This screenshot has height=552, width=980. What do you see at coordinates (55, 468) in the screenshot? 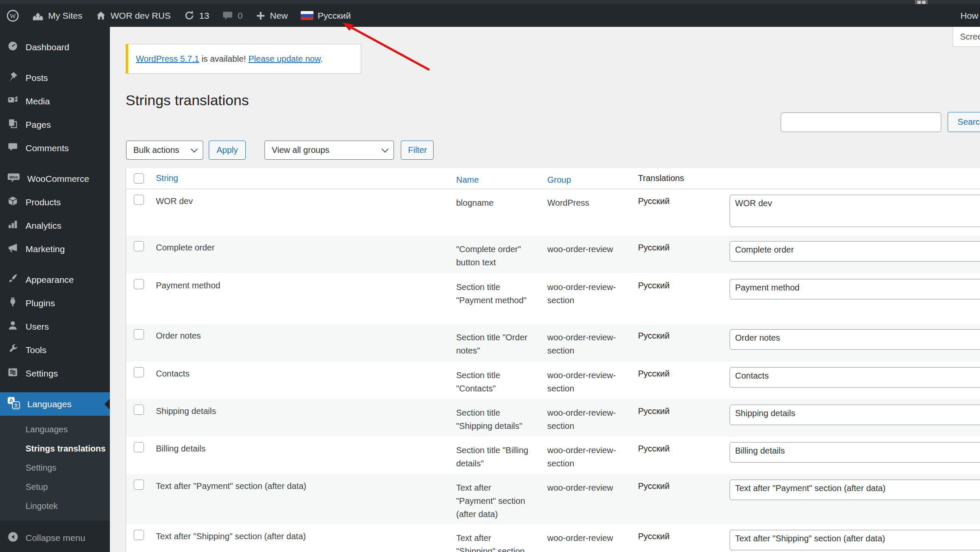
I see `submenu-item-settings: Settings` at bounding box center [55, 468].